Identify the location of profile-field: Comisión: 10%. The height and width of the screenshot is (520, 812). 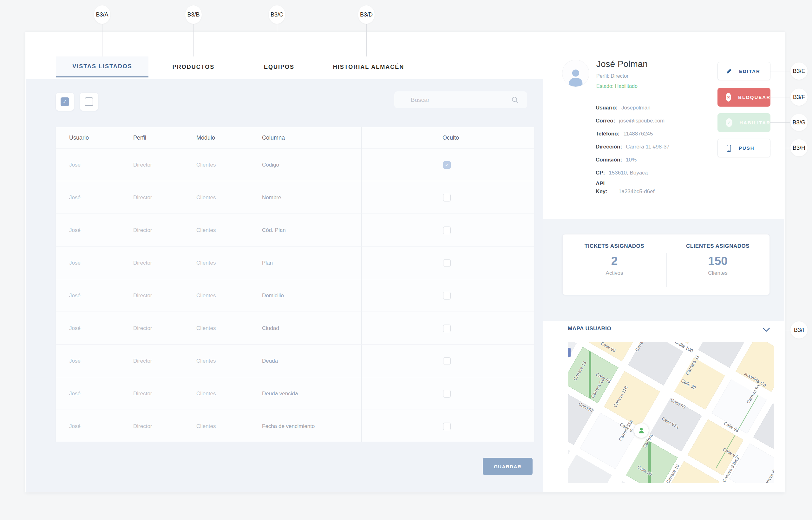
(662, 160).